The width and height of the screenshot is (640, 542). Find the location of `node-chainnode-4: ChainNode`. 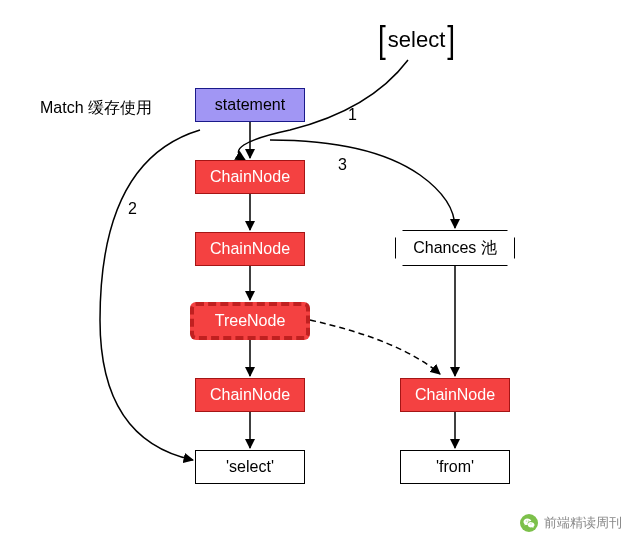

node-chainnode-4: ChainNode is located at coordinates (455, 395).